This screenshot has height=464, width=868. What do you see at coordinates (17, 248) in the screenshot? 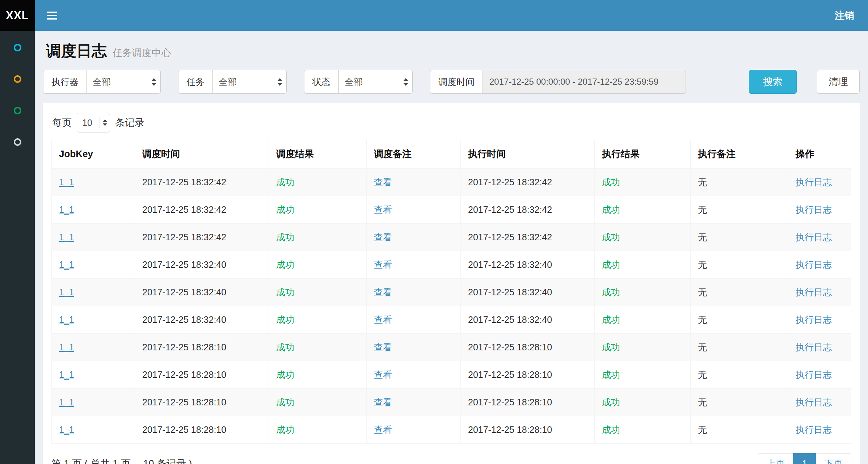
I see `sidebar` at bounding box center [17, 248].